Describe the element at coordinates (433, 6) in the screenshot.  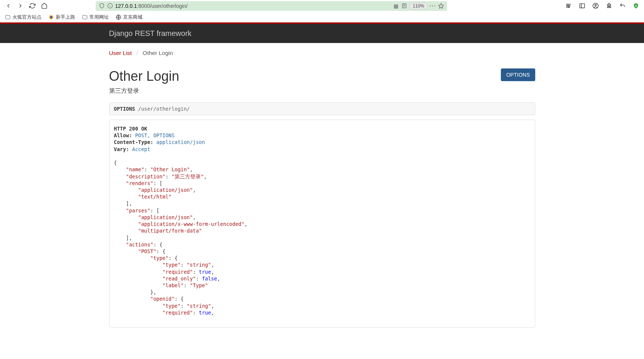
I see `more-icon: ···` at that location.